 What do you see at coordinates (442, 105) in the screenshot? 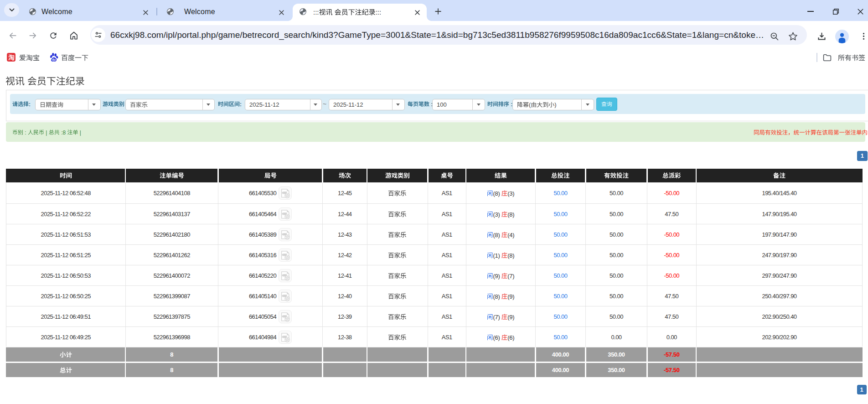
I see `svg-text: 100` at bounding box center [442, 105].